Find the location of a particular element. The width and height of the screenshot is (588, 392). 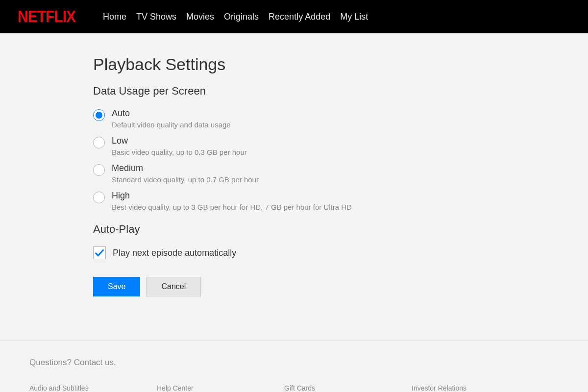

autoplay-checkbox is located at coordinates (99, 253).